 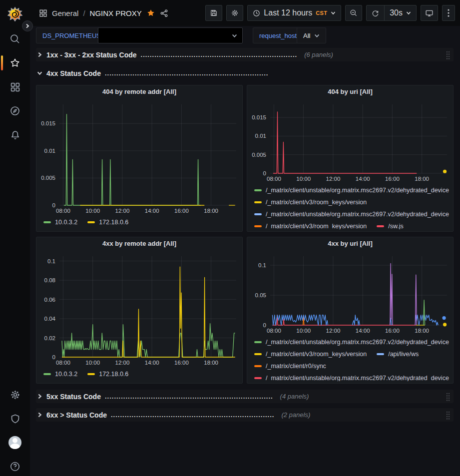 I want to click on sidebar-item-profile, so click(x=15, y=443).